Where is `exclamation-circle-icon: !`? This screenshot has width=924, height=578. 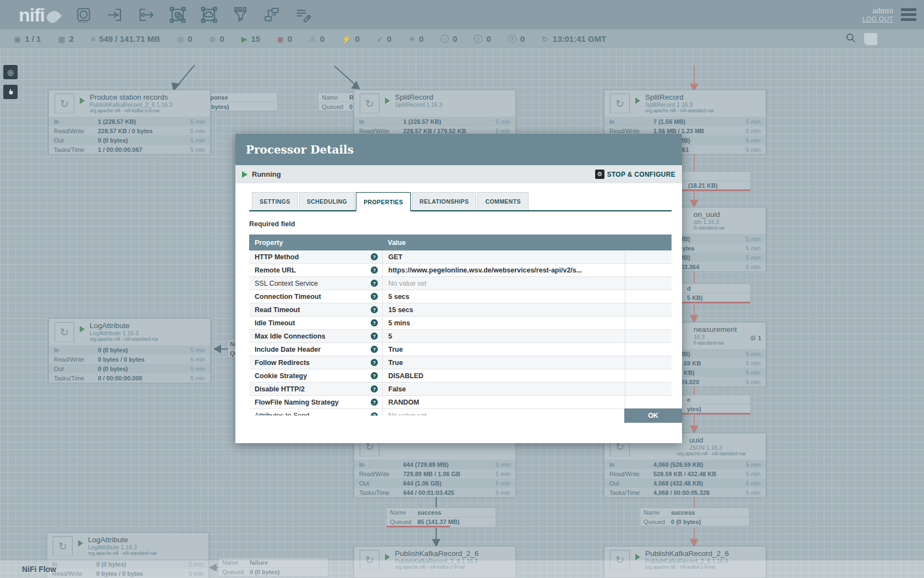
exclamation-circle-icon: ! is located at coordinates (479, 39).